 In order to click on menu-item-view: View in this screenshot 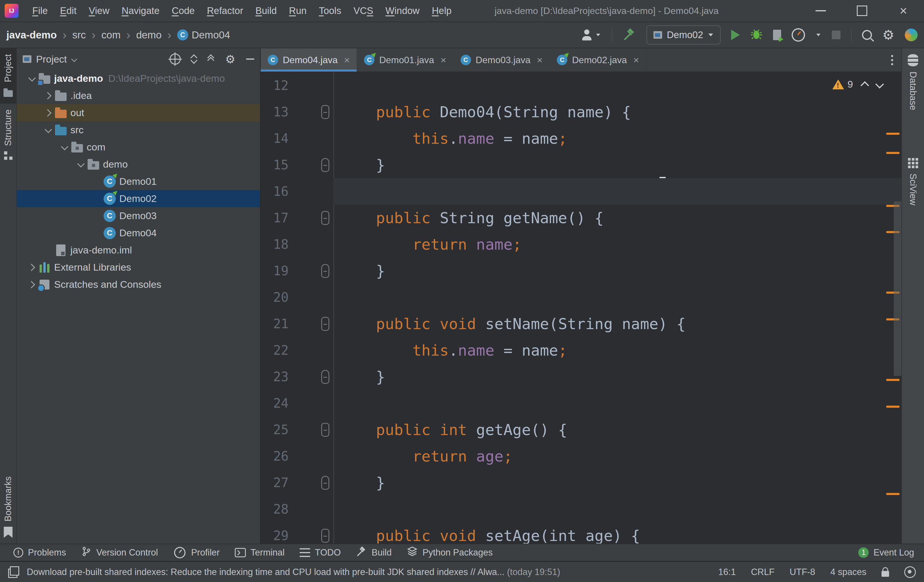, I will do `click(99, 11)`.